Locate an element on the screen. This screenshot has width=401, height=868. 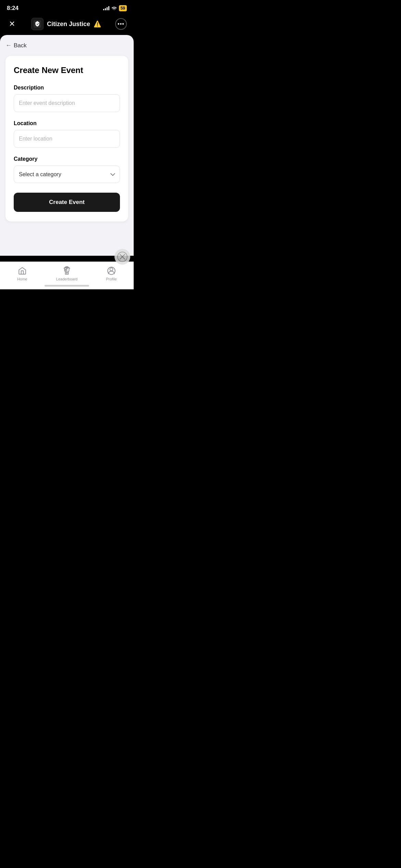
nav-item-profile: Profile is located at coordinates (111, 274).